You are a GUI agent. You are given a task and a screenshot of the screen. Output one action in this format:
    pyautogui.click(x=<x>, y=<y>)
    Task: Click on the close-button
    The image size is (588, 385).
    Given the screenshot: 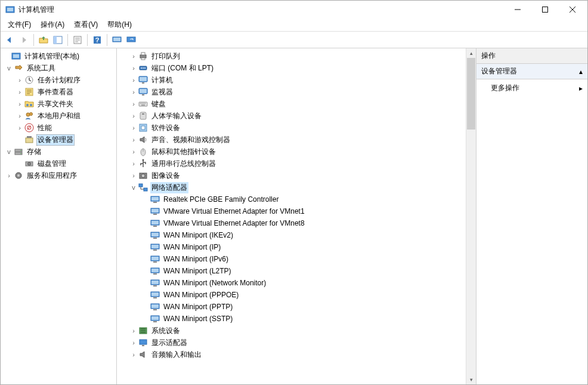 What is the action you would take?
    pyautogui.click(x=572, y=10)
    